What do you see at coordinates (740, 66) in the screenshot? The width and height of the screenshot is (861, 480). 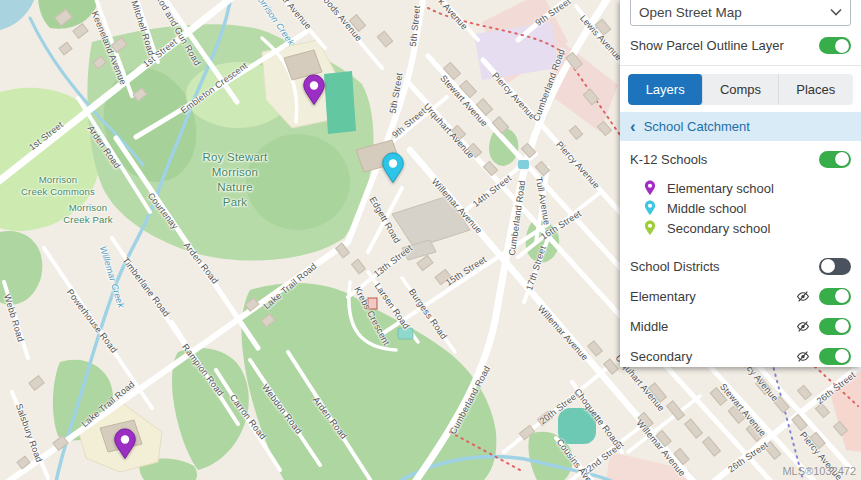 I see `divider` at bounding box center [740, 66].